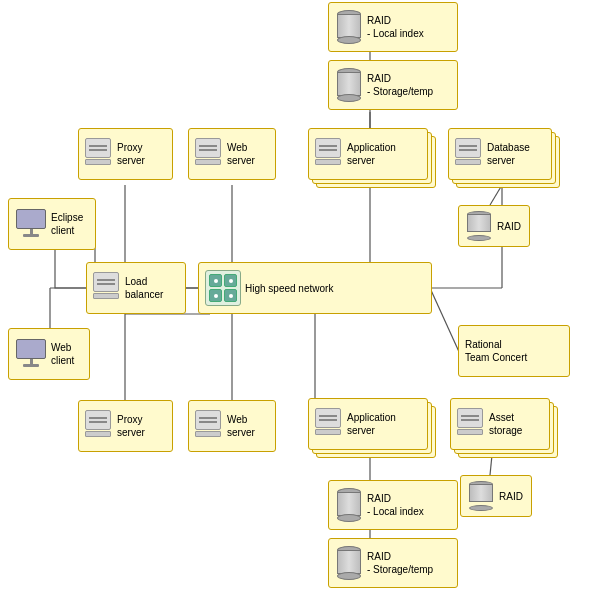 Image resolution: width=594 pixels, height=591 pixels. Describe the element at coordinates (504, 158) in the screenshot. I see `db-server-stack: Database server` at that location.